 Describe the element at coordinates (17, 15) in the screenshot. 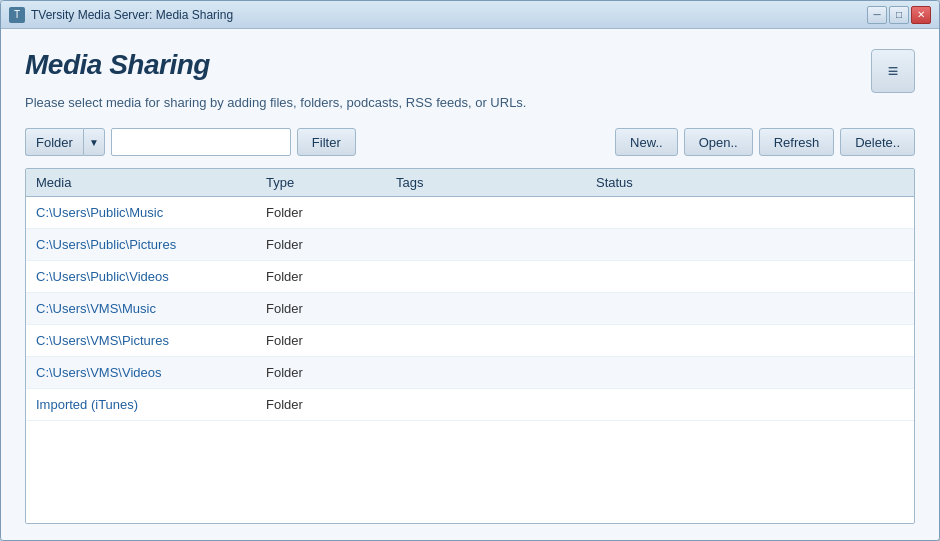

I see `app-icon: T` at that location.